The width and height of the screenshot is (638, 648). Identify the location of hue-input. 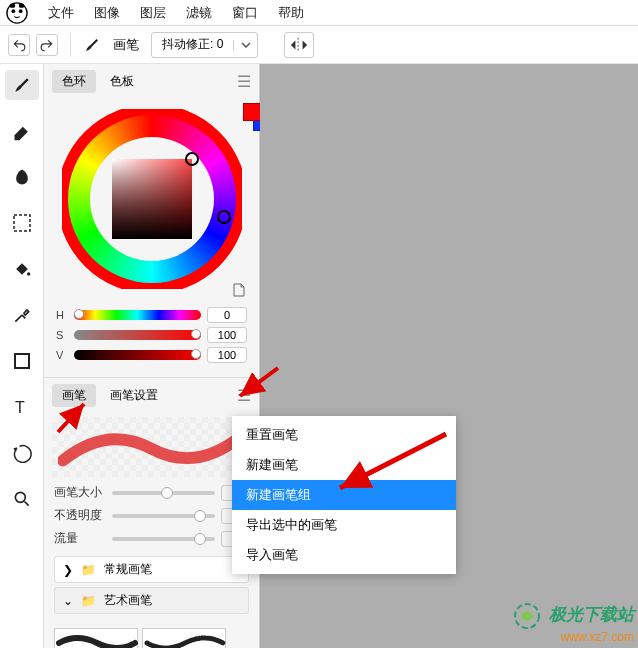
(227, 315).